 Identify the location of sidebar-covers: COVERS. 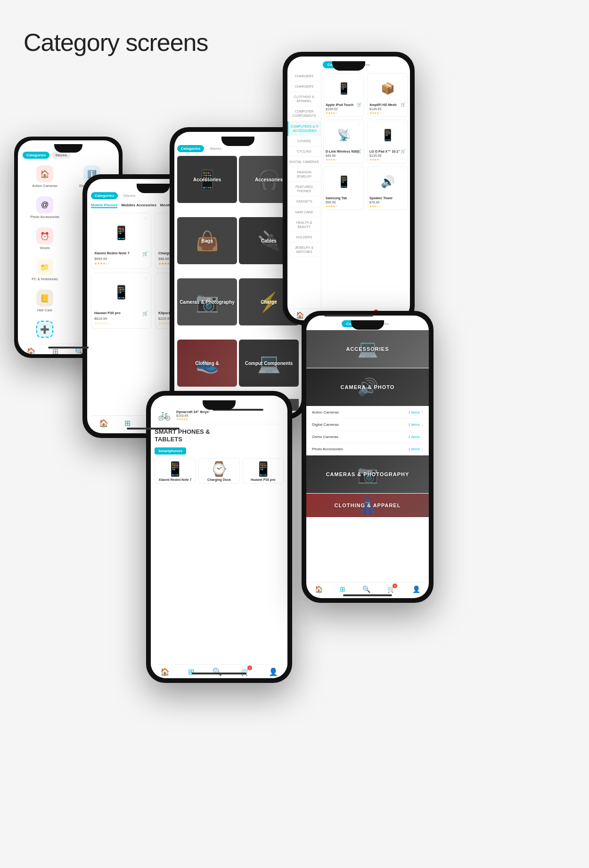
(304, 141).